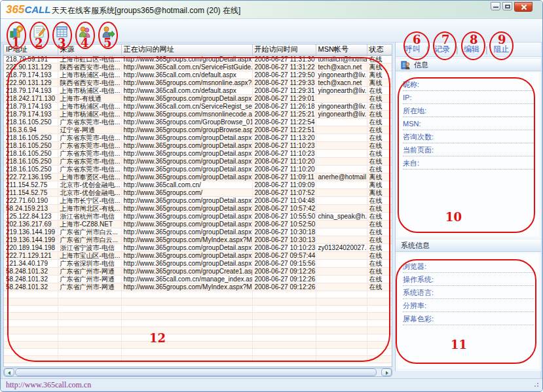 This screenshot has height=392, width=543. I want to click on call-button: 呼叫, so click(413, 50).